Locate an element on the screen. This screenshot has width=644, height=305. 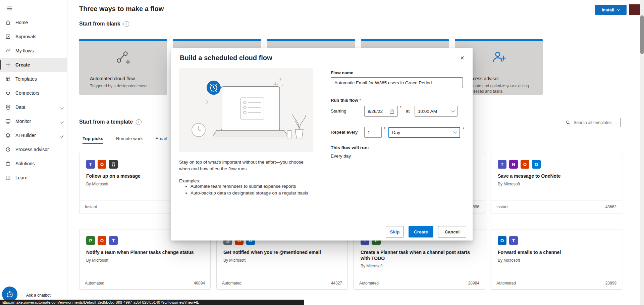
run-this-flow-text: Run this flow is located at coordinates (344, 100).